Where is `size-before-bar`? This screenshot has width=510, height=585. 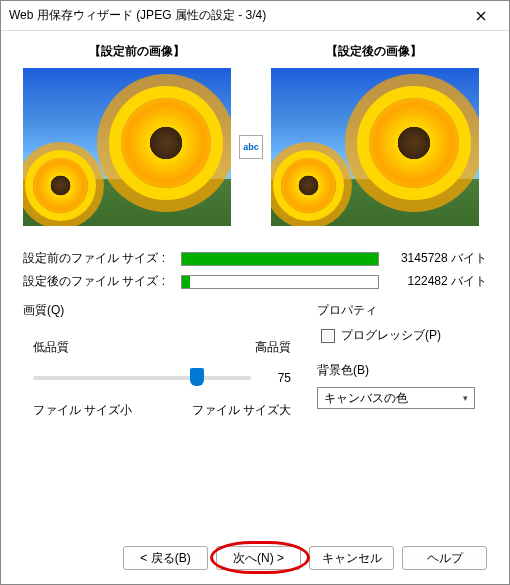
size-before-bar is located at coordinates (280, 259).